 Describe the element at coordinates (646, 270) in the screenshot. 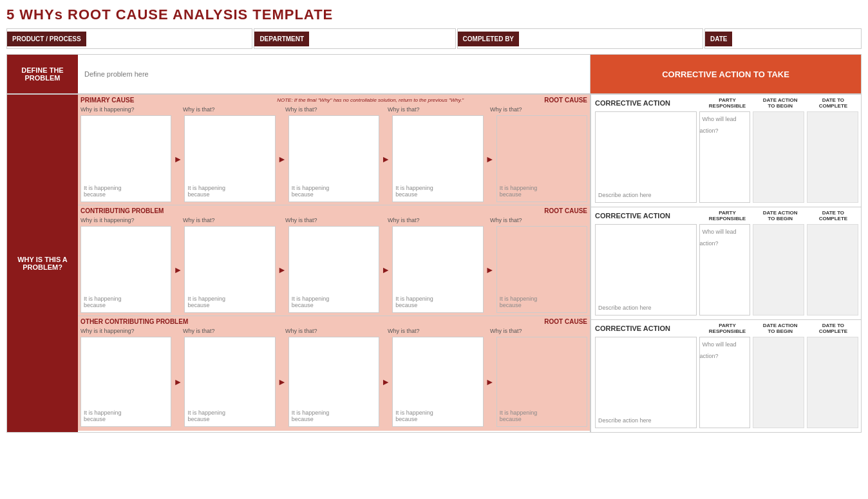

I see `ca2-action-box: Describe action here` at that location.